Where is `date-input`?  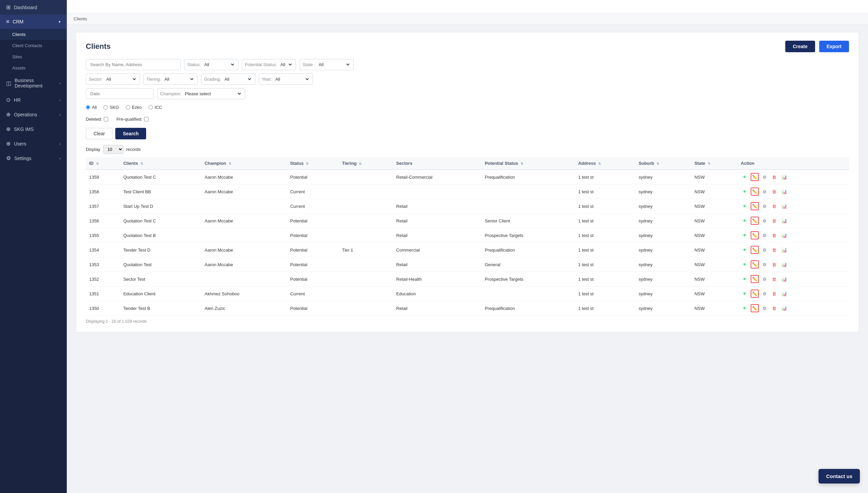
date-input is located at coordinates (120, 94).